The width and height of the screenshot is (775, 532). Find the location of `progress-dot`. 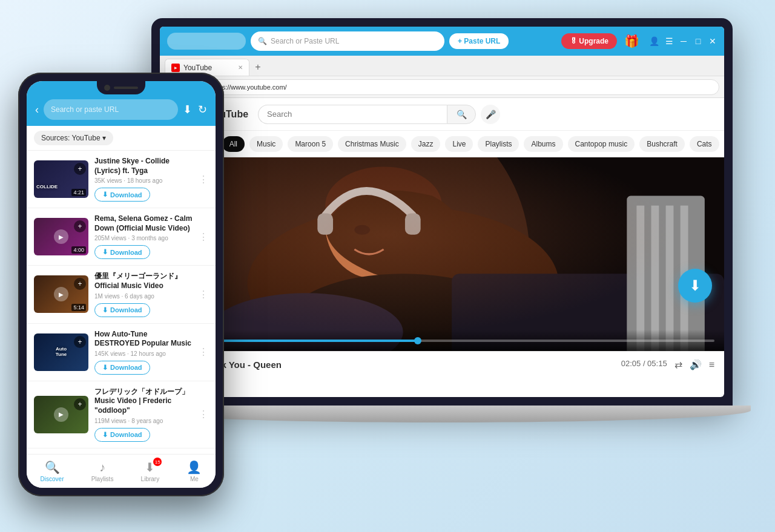

progress-dot is located at coordinates (418, 341).